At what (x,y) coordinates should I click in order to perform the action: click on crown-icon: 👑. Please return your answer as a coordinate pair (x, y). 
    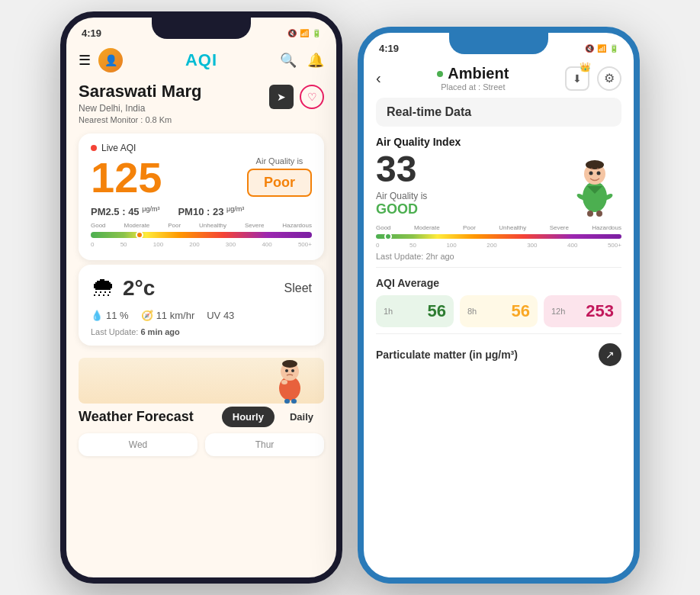
    Looking at the image, I should click on (586, 67).